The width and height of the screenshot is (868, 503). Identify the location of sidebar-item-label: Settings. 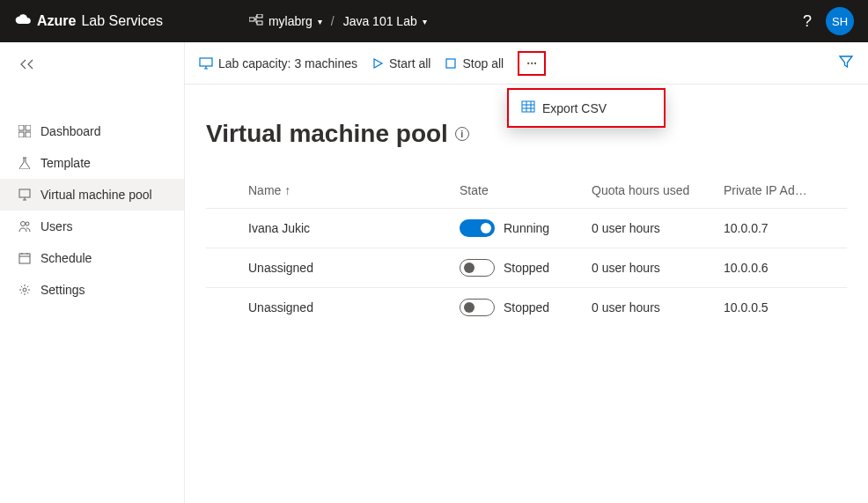
(63, 290).